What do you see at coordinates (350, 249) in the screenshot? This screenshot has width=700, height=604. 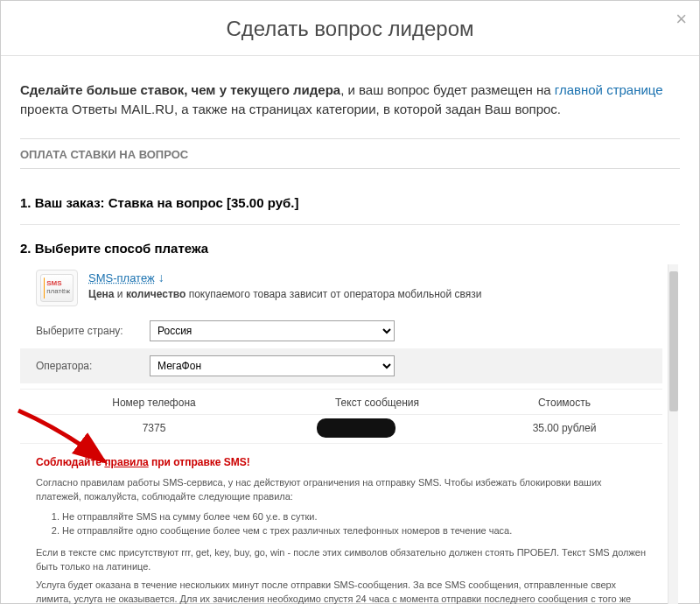 I see `step2-title: 2. Выберите способ платежа` at bounding box center [350, 249].